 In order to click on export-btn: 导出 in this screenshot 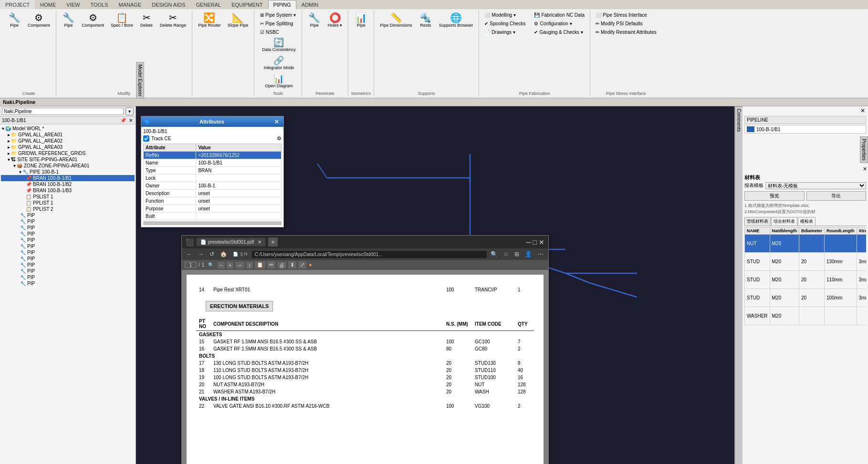, I will do `click(837, 196)`.